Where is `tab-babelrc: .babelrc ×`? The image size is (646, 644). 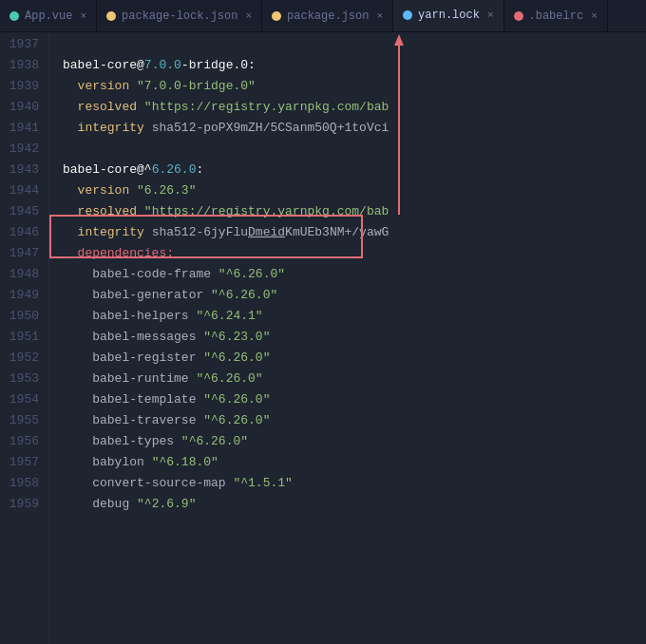
tab-babelrc: .babelrc × is located at coordinates (557, 15).